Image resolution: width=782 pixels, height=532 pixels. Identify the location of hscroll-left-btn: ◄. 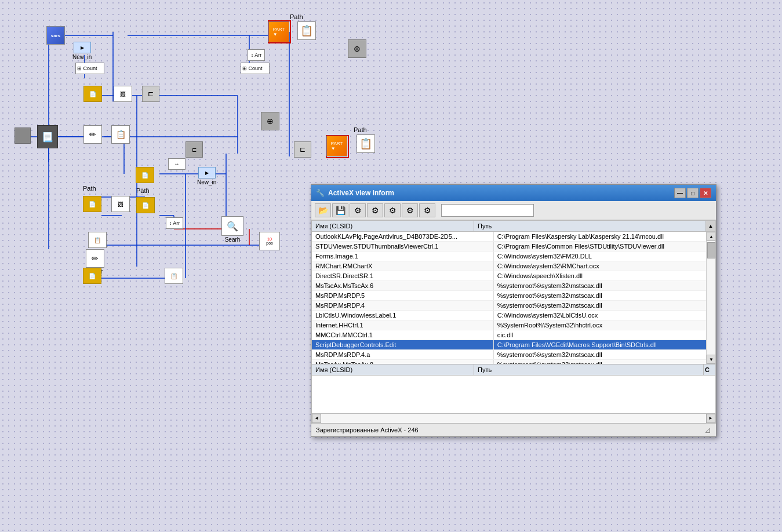
(317, 418).